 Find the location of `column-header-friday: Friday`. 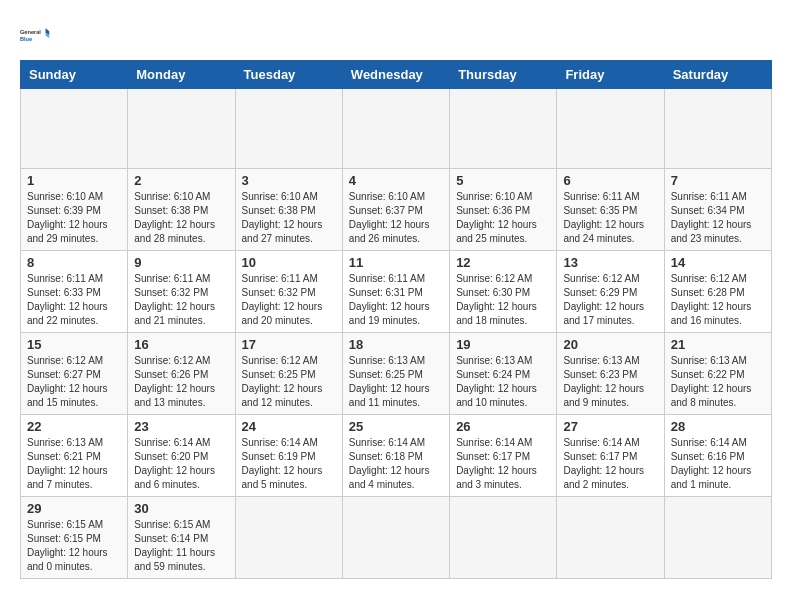

column-header-friday: Friday is located at coordinates (610, 75).